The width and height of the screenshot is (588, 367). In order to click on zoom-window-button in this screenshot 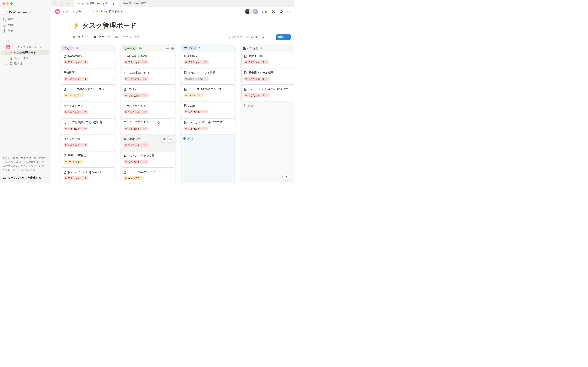, I will do `click(12, 3)`.